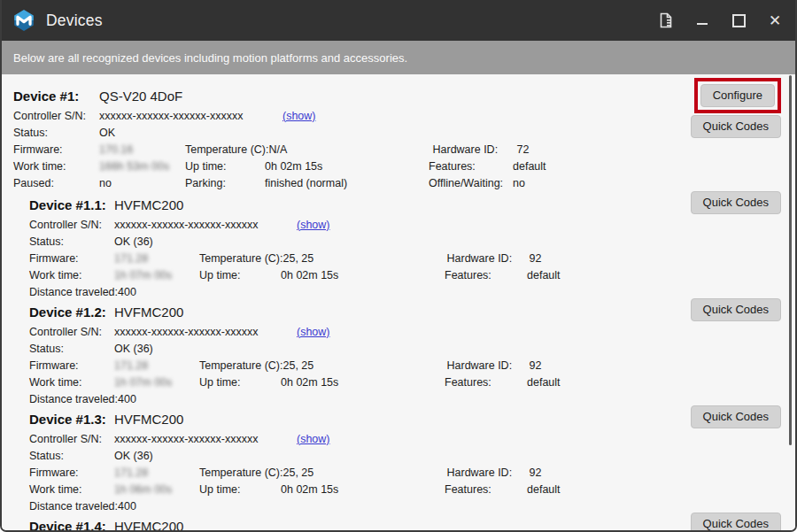 Image resolution: width=797 pixels, height=532 pixels. Describe the element at coordinates (666, 20) in the screenshot. I see `log-file-icon` at that location.